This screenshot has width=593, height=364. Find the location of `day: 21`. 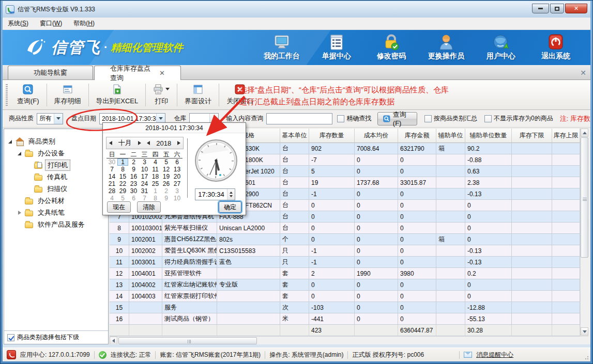

day: 21 is located at coordinates (112, 184).